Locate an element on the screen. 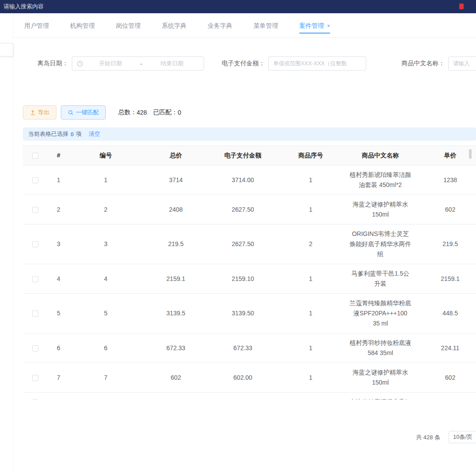 This screenshot has height=475, width=476. col-total: 总价 is located at coordinates (176, 156).